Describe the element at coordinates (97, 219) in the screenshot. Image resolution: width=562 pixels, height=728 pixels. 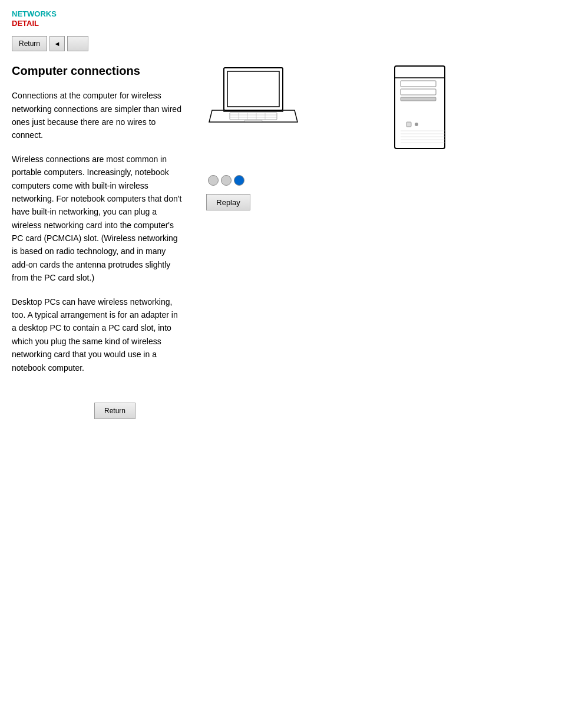
I see `paragraph-2: Wireless connections are most common in …` at that location.